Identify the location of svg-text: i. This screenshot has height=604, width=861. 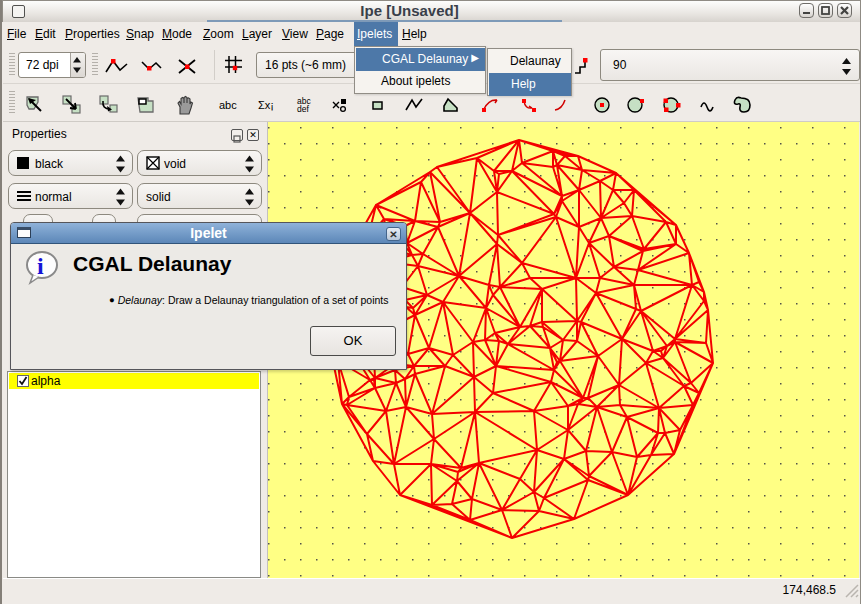
(40, 266).